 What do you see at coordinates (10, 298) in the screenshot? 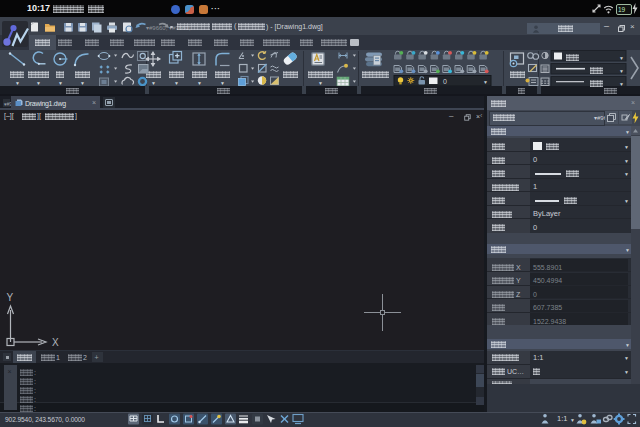
I see `svg-text: Y` at bounding box center [10, 298].